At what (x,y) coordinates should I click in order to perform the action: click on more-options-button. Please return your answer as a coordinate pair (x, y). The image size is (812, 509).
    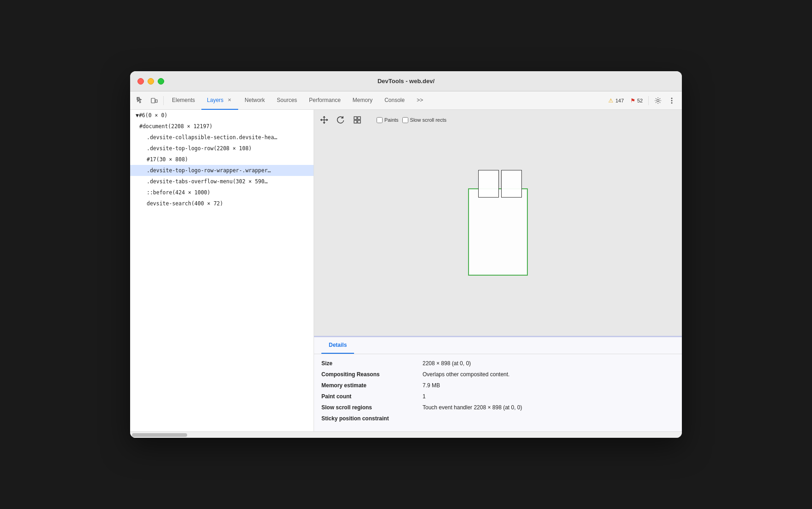
    Looking at the image, I should click on (672, 101).